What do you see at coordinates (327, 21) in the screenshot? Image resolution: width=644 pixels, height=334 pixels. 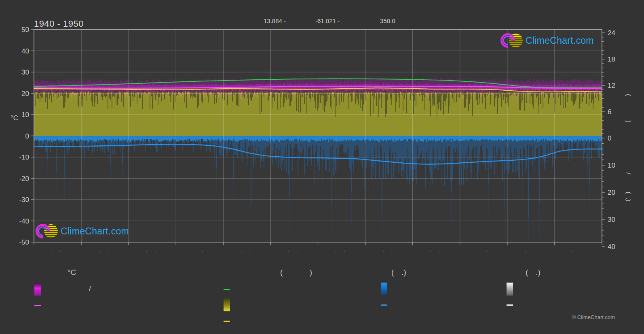 I see `longitude-value: -61.021 -` at bounding box center [327, 21].